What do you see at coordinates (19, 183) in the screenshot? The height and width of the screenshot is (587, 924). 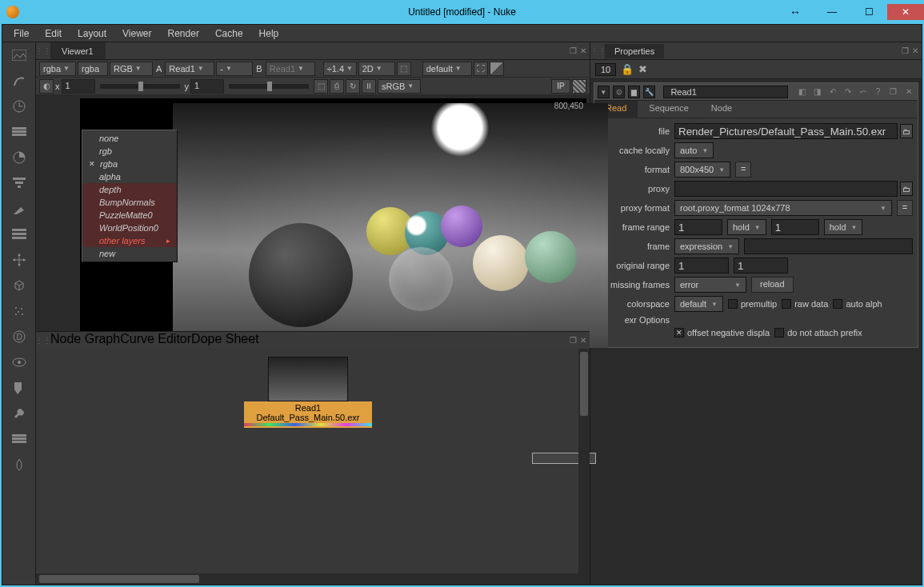 I see `filter-tool-icon` at bounding box center [19, 183].